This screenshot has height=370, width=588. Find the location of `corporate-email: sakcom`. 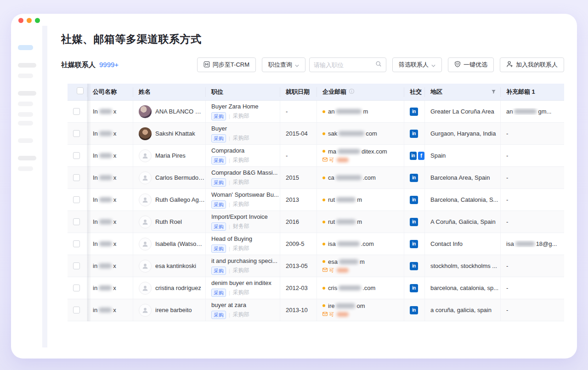

corporate-email: sakcom is located at coordinates (353, 133).